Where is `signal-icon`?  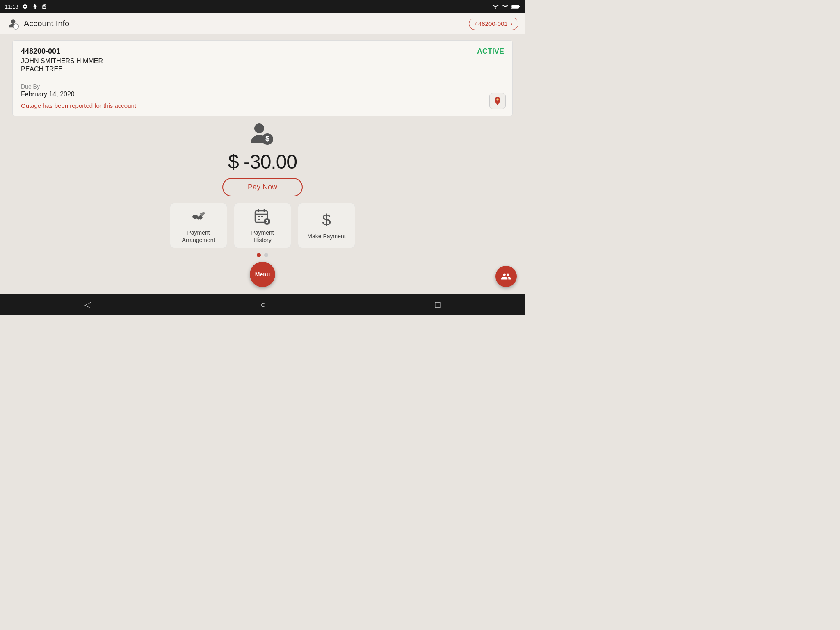
signal-icon is located at coordinates (505, 7).